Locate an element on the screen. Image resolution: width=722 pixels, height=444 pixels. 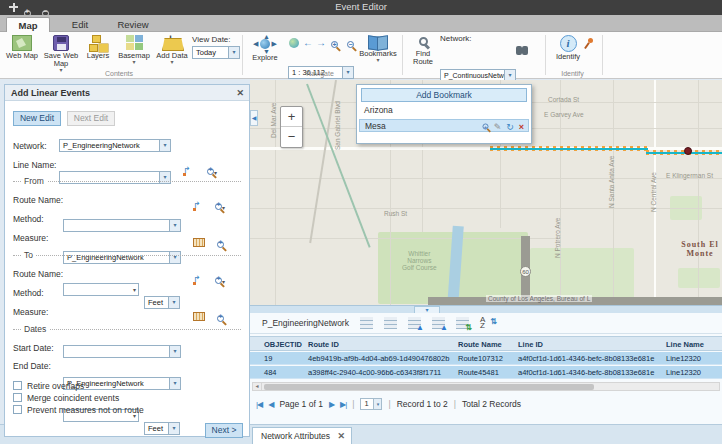
cell-route-id: 4eb9419b-af9b-4d04-ab69-1d490476802b is located at coordinates (383, 358).